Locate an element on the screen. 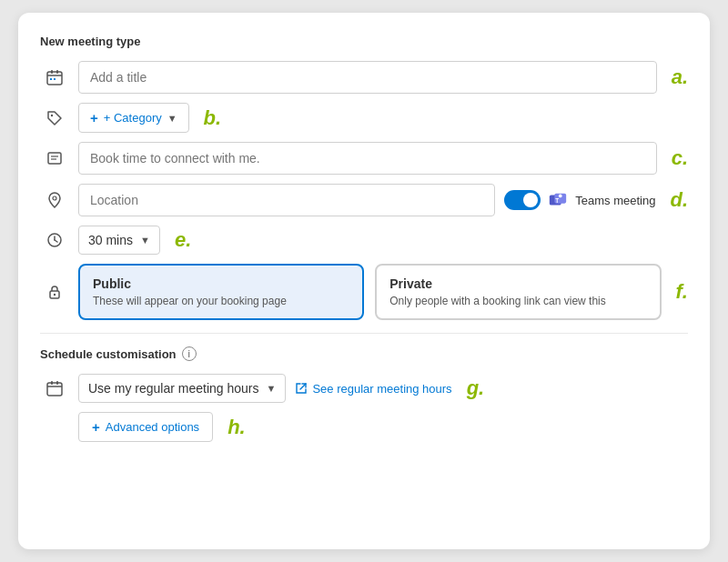 The height and width of the screenshot is (562, 728). category-row: + + Category ▼ b. is located at coordinates (364, 118).